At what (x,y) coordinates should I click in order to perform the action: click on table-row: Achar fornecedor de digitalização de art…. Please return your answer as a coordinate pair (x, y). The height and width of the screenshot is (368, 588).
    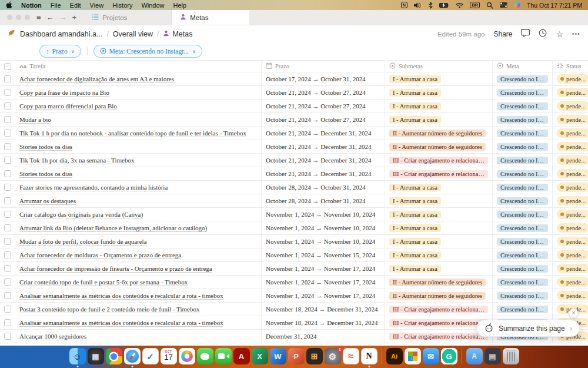
    Looking at the image, I should click on (294, 79).